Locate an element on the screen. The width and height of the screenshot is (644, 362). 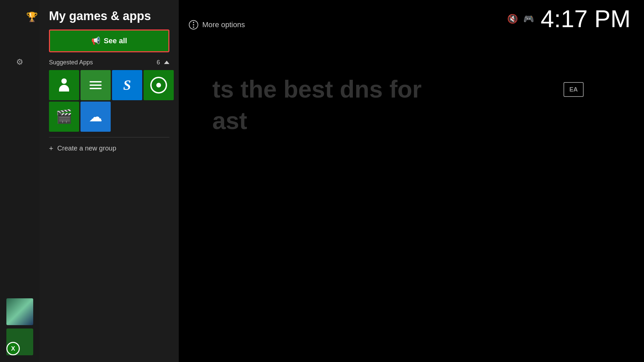
ea-badge: EA is located at coordinates (574, 89).